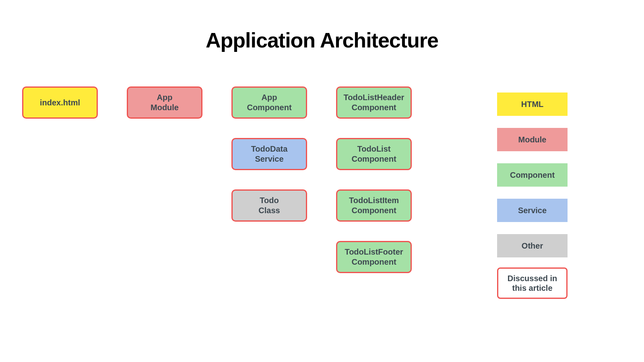 This screenshot has height=362, width=644. Describe the element at coordinates (60, 103) in the screenshot. I see `box-index-html: index.html` at that location.